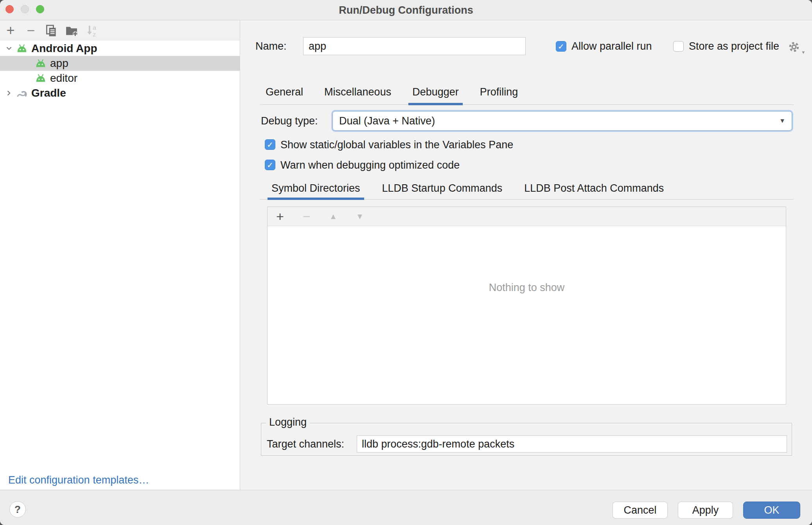 The width and height of the screenshot is (812, 525). I want to click on new-folder-icon, so click(72, 31).